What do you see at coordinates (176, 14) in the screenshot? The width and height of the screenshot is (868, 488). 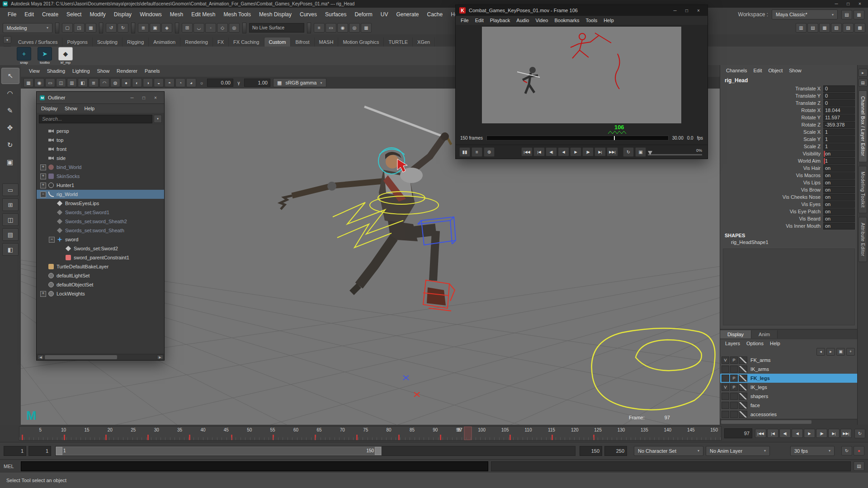 I see `menu-item: Mesh` at bounding box center [176, 14].